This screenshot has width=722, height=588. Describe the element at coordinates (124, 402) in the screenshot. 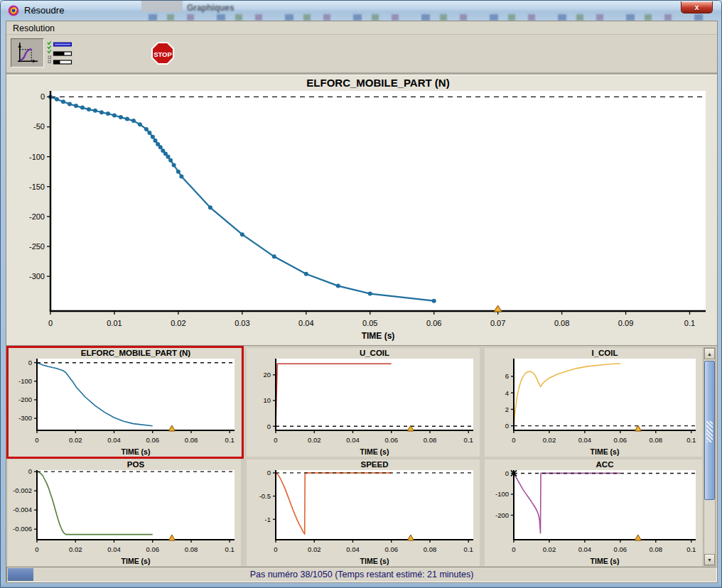

I see `thumbnail-chart-elforc: 00.020.040.060.080.10-100-200-300ELFORC_…` at that location.